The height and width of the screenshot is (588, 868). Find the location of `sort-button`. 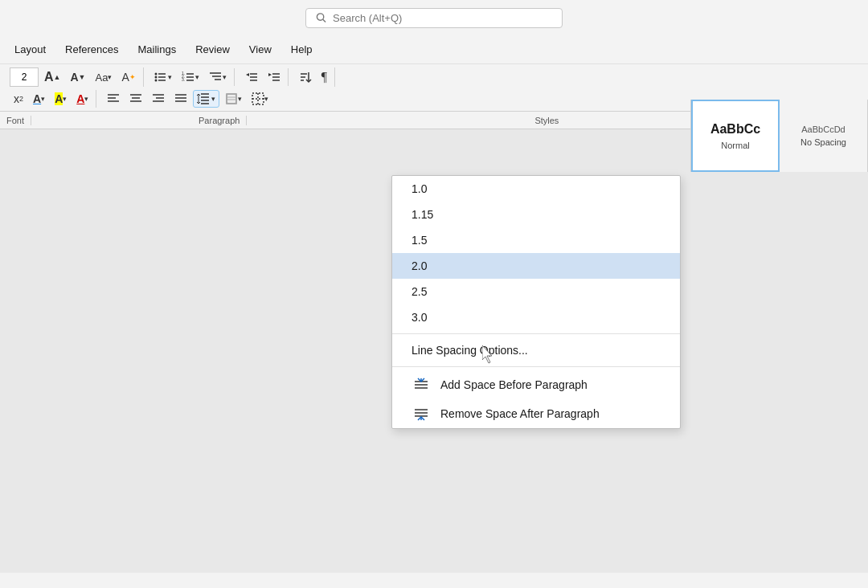

sort-button is located at coordinates (305, 77).